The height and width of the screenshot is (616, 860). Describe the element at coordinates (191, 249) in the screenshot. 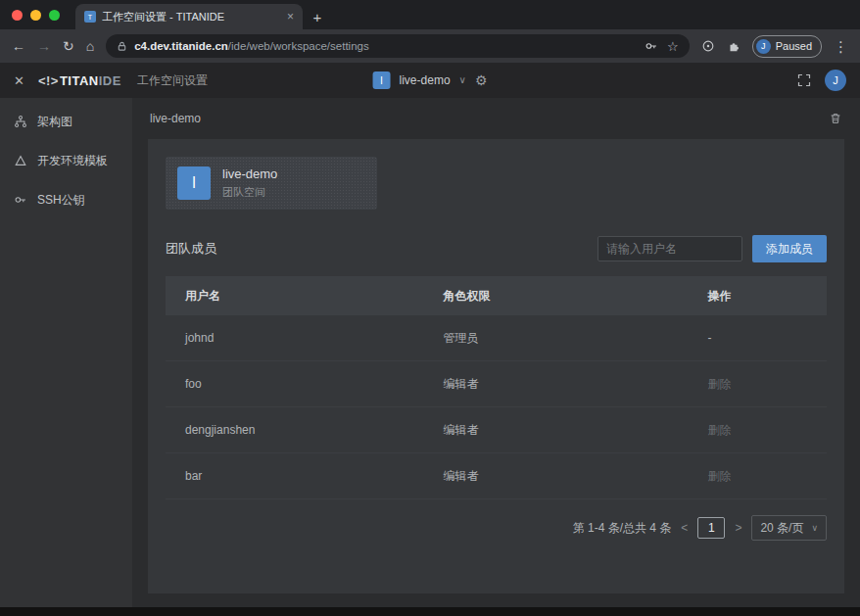

I see `members-section-title: 团队成员` at that location.